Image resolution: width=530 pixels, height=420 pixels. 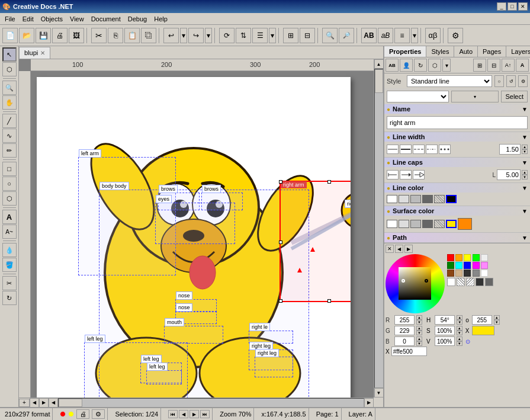 What do you see at coordinates (416, 224) in the screenshot?
I see `sc-gray` at bounding box center [416, 224].